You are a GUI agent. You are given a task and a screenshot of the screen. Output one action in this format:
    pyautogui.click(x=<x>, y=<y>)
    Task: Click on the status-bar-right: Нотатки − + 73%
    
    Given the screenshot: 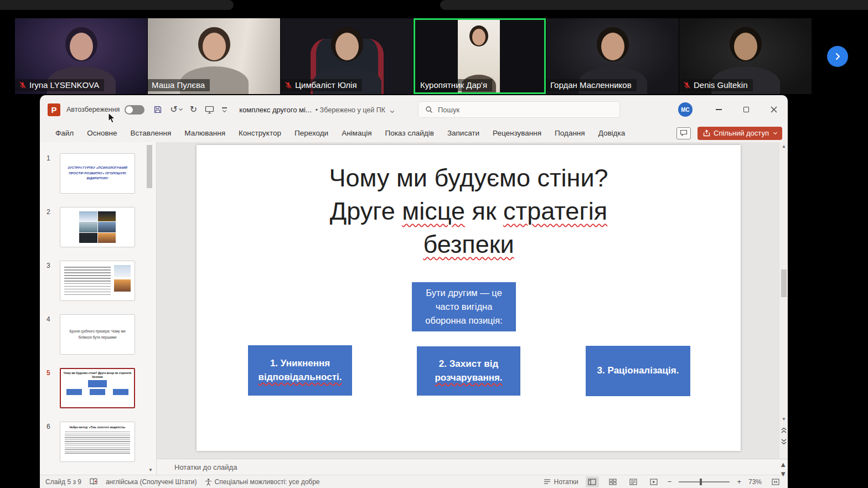 What is the action you would take?
    pyautogui.click(x=663, y=482)
    